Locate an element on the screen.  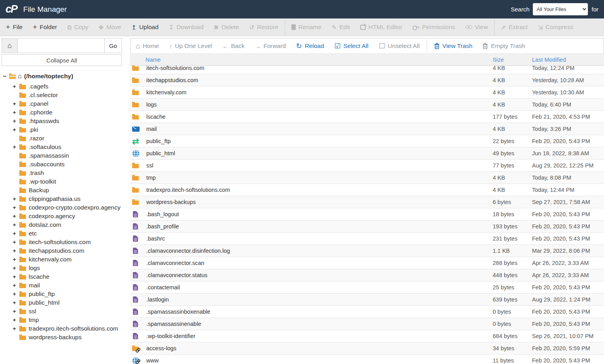
file-row-logs: logs4 KBToday, 6:40 PM is located at coordinates (367, 105).